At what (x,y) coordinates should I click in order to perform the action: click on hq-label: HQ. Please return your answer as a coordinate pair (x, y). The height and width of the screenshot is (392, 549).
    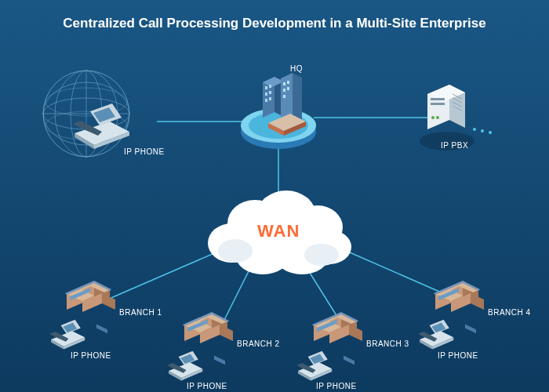
    Looking at the image, I should click on (296, 69).